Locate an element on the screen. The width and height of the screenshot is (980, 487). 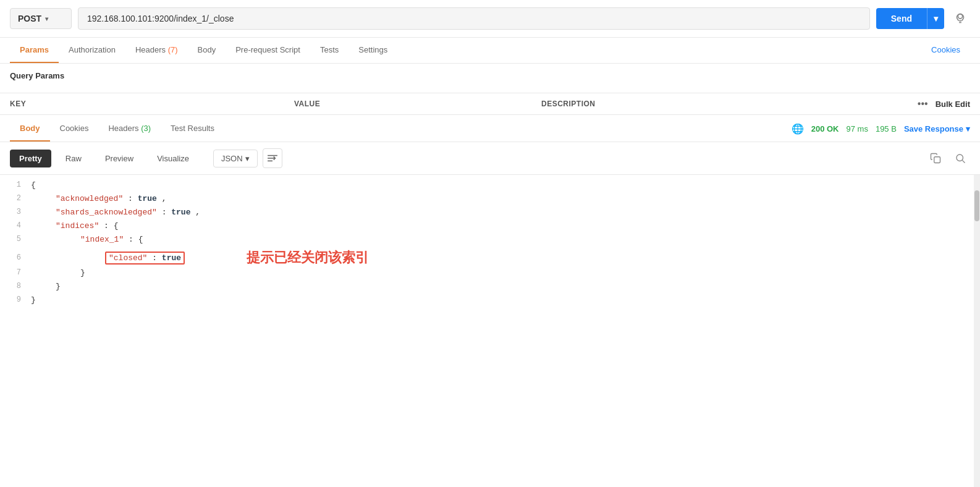
globe-icon: 🌐 is located at coordinates (798, 129).